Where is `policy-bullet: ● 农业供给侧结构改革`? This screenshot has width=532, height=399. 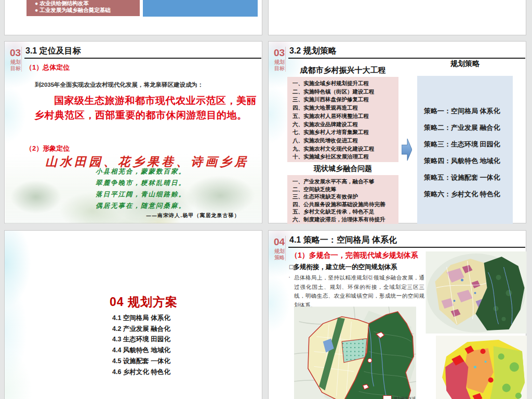 policy-bullet: ● 农业供给侧结构改革 is located at coordinates (87, 3).